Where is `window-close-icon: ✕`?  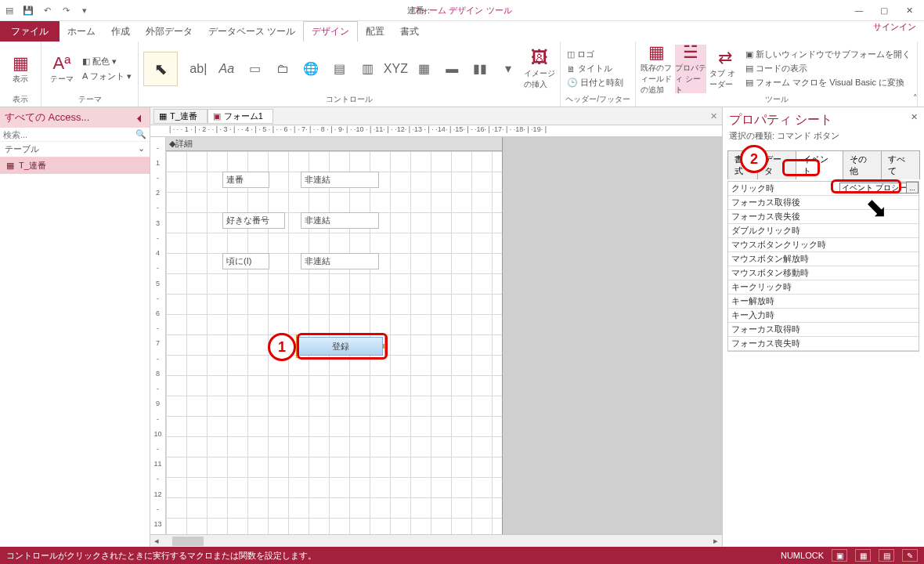
window-close-icon: ✕ is located at coordinates (909, 10).